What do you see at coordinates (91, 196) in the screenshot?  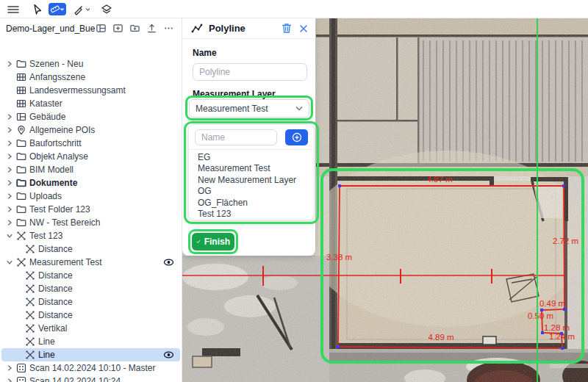 I see `tree-item-uploads: Uploads` at bounding box center [91, 196].